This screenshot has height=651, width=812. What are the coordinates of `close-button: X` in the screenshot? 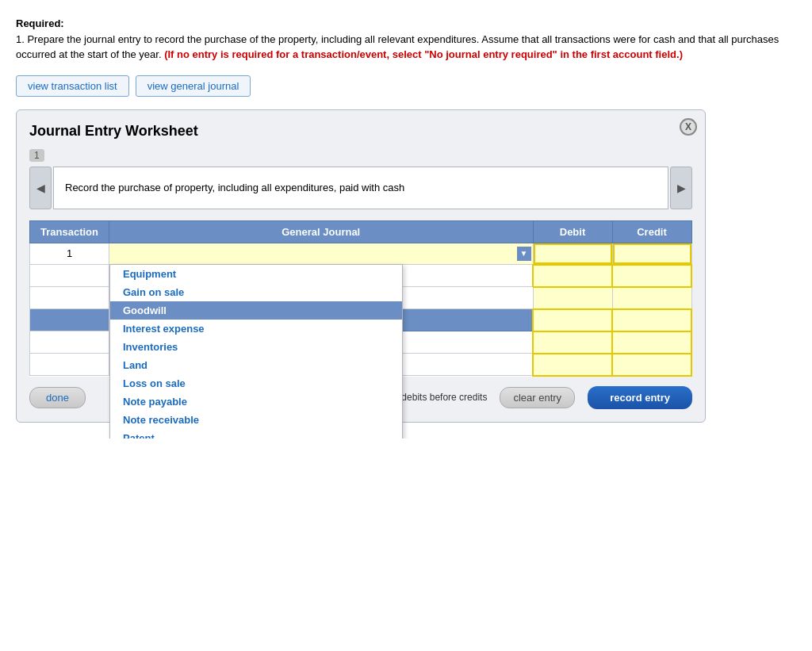 It's located at (688, 127).